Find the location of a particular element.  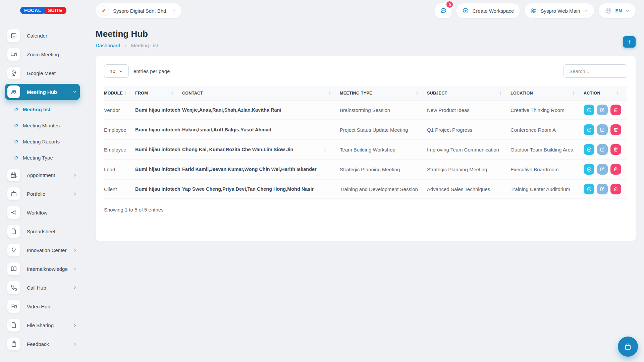

sidebar-subitem-meeting-minutes: Meeting Minutes is located at coordinates (44, 125).